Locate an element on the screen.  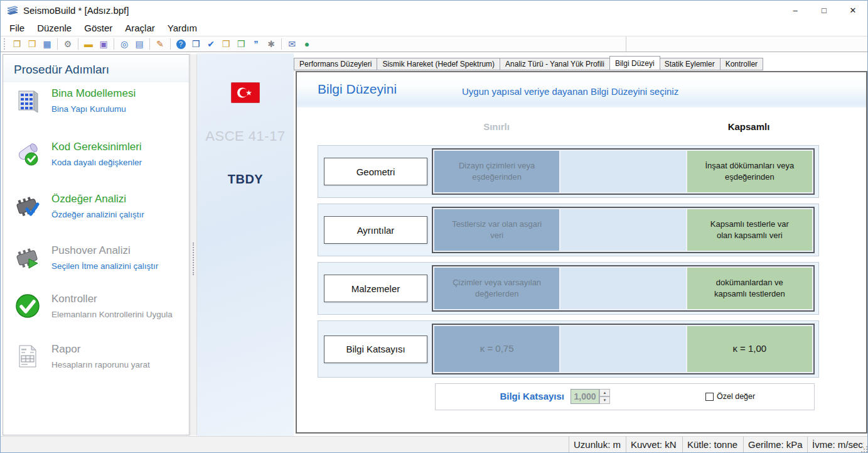
sidebar-item-eigenvalue-analysis: Özdeğer Analizi Özdeğer analizini çalışt… is located at coordinates (99, 206).